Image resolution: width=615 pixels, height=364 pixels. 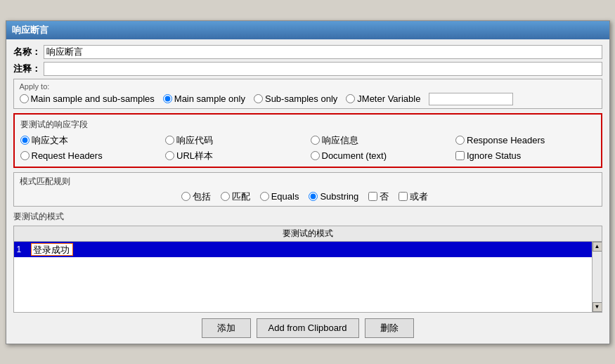 I want to click on radio-document, so click(x=315, y=156).